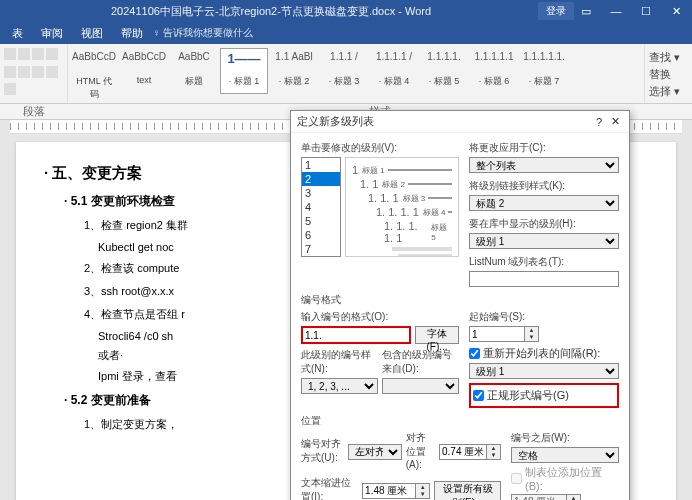 This screenshot has width=692, height=500. What do you see at coordinates (330, 488) in the screenshot?
I see `label: 文本缩进位置(I):` at bounding box center [330, 488].